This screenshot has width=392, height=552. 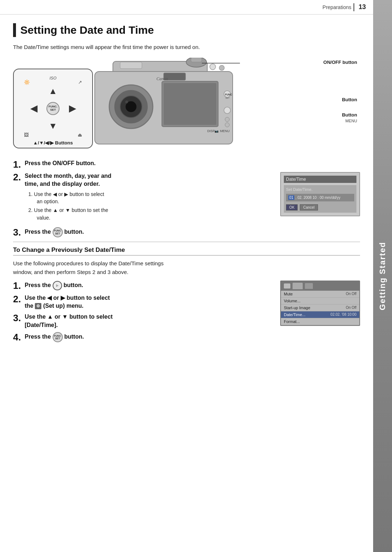 What do you see at coordinates (54, 286) in the screenshot?
I see `change-step1-text: Press the ▷ button.` at bounding box center [54, 286].